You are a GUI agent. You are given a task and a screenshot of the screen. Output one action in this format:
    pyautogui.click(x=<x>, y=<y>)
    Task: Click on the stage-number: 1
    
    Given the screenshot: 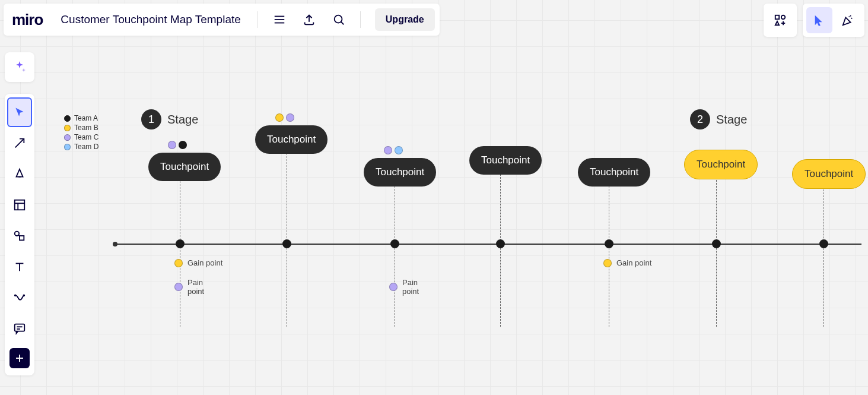 What is the action you would take?
    pyautogui.click(x=151, y=119)
    